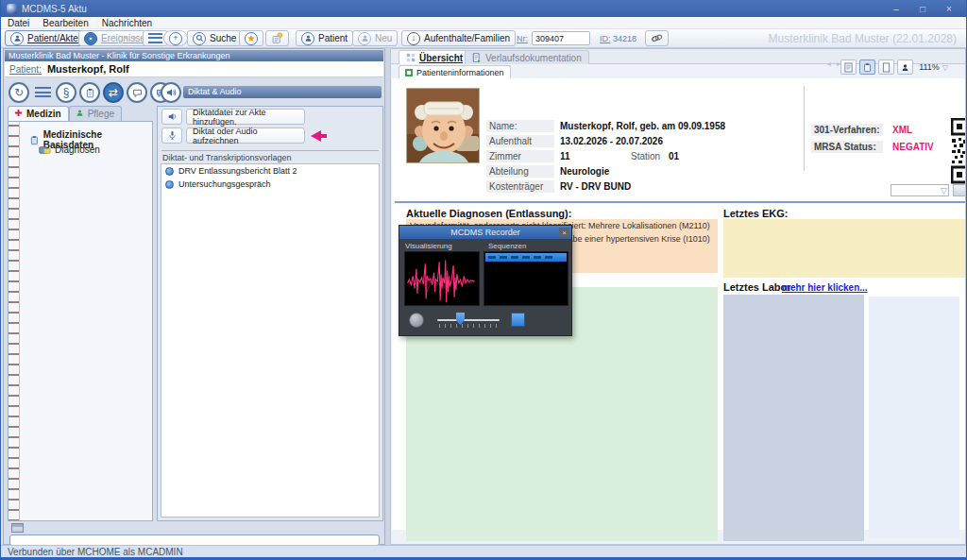 The image size is (967, 560). What do you see at coordinates (527, 57) in the screenshot?
I see `tab-verlaufsdokumentation: Verlaufsdokumentation` at bounding box center [527, 57].